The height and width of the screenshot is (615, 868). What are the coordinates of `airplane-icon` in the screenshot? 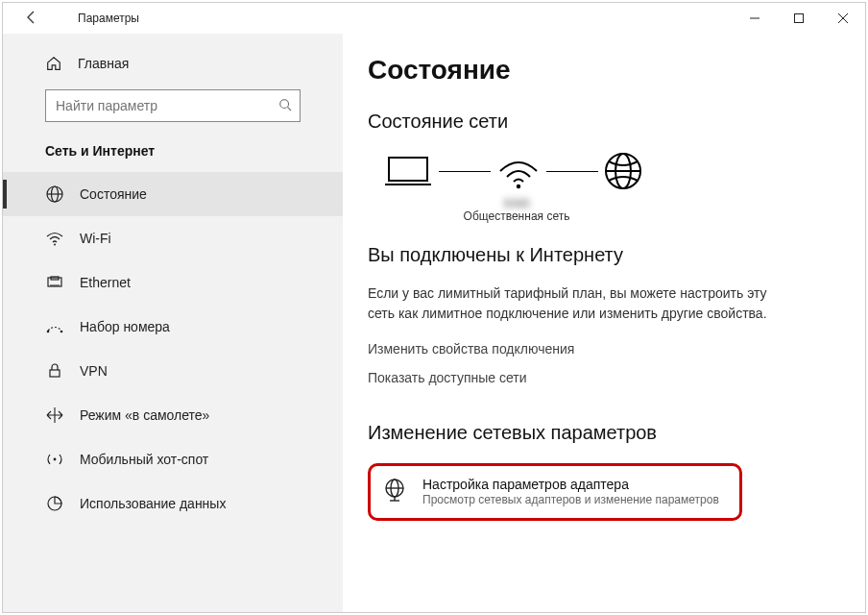 It's located at (55, 415).